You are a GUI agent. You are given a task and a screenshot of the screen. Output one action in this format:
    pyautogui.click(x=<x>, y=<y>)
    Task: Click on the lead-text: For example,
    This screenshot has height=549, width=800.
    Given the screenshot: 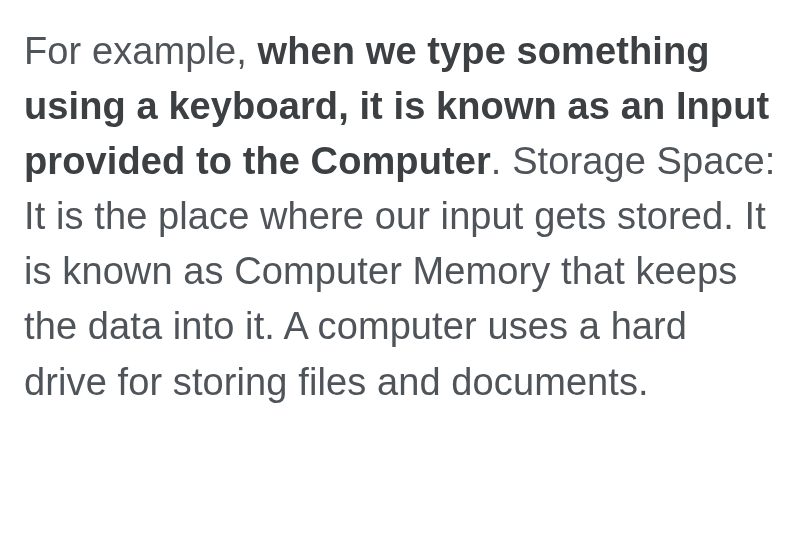 What is the action you would take?
    pyautogui.click(x=141, y=51)
    